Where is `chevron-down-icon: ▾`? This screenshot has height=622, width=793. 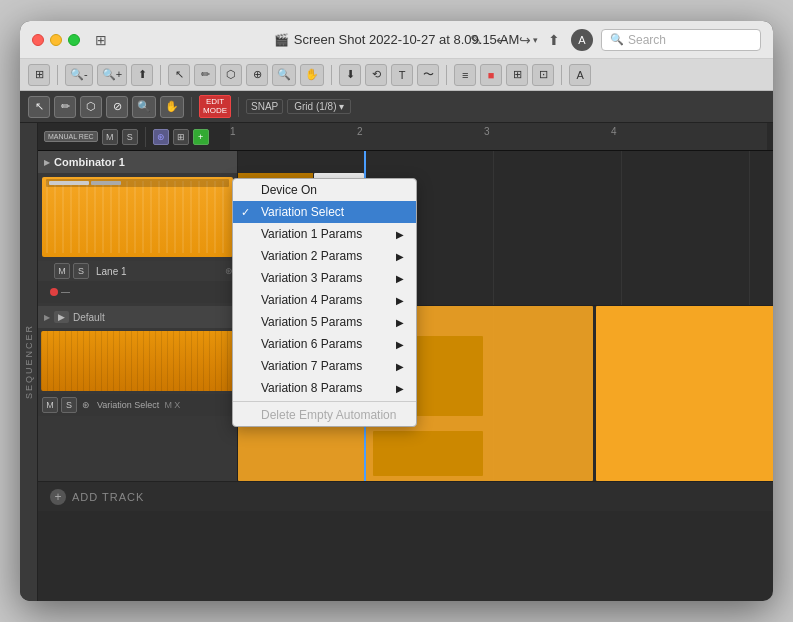
chevron-down-icon: ▾ is located at coordinates (342, 106).